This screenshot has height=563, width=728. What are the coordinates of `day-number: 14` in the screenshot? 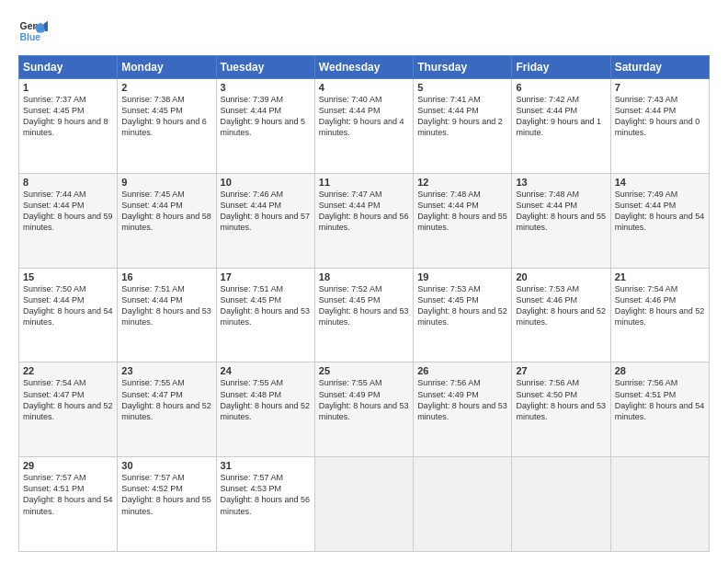 It's located at (660, 182).